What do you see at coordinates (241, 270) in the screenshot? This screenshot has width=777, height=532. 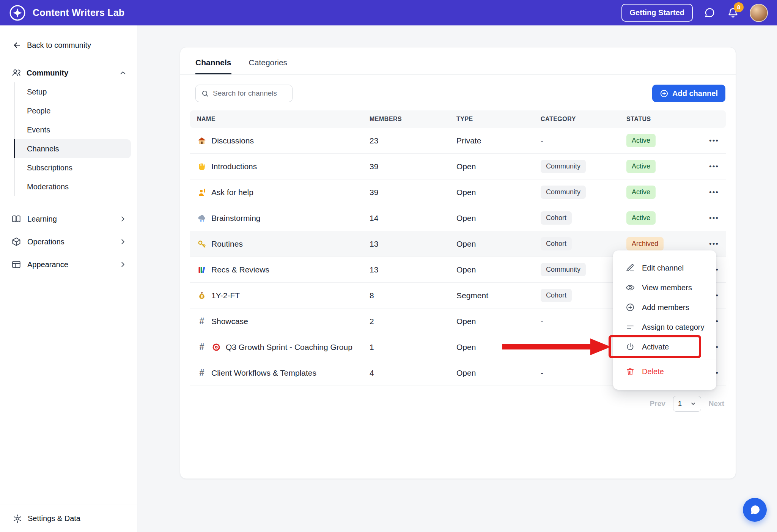 I see `channel-name: Recs & Reviews` at bounding box center [241, 270].